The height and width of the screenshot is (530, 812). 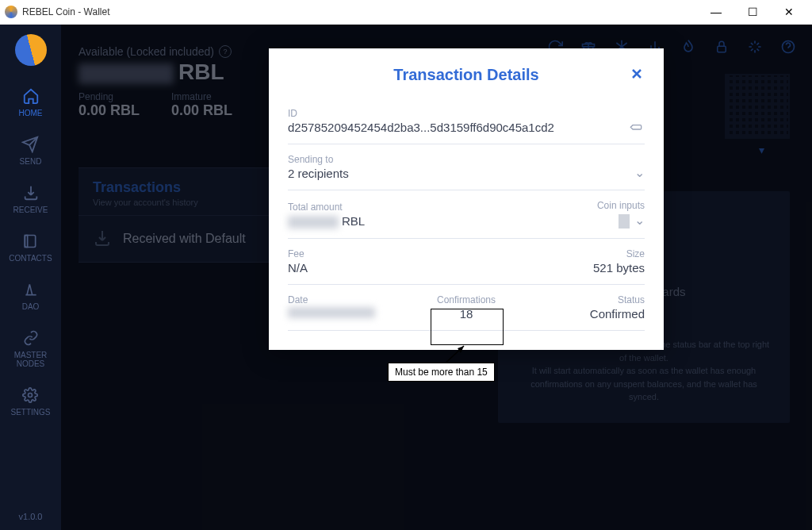 What do you see at coordinates (466, 300) in the screenshot?
I see `confirmations-label: Confirmations` at bounding box center [466, 300].